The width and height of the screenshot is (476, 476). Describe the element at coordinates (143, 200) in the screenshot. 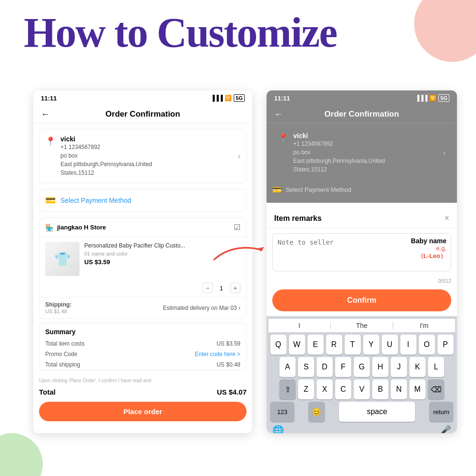

I see `payment-row: 💳 Select Payment Method` at that location.